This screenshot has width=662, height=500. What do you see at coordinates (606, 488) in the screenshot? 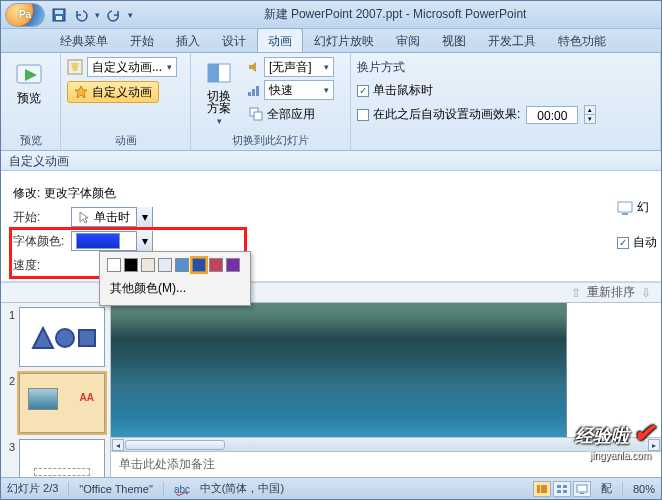
I see `scheme-label: 配` at bounding box center [606, 488].